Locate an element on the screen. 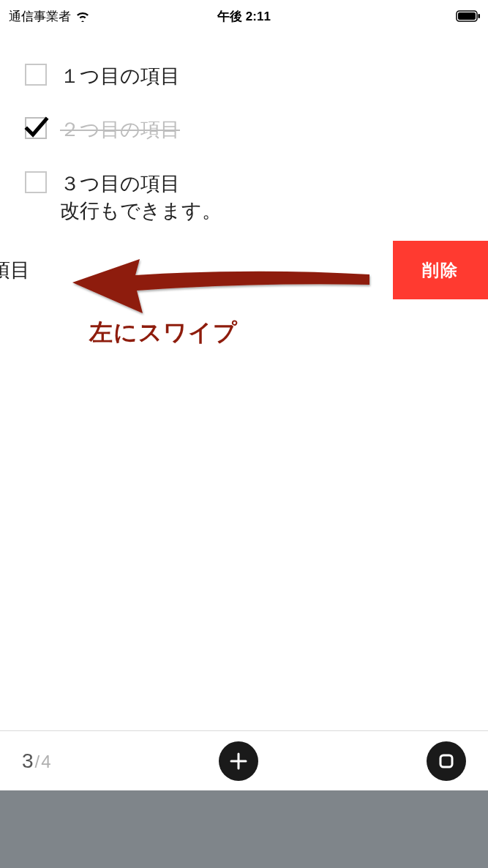 This screenshot has width=488, height=868. swiped-list-item: つ目の項目 削除 is located at coordinates (244, 270).